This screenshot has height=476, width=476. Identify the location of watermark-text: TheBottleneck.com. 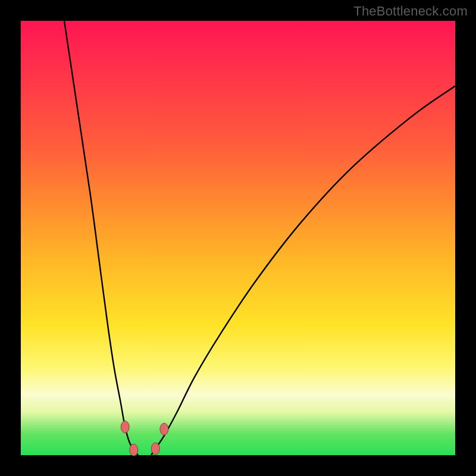
(411, 11).